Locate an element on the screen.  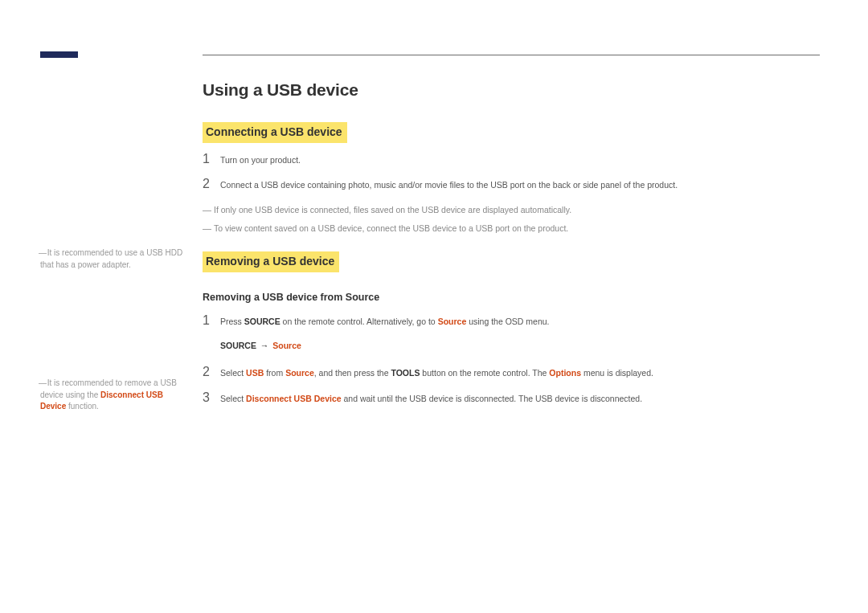
inline-bold: TOOLS is located at coordinates (405, 373).